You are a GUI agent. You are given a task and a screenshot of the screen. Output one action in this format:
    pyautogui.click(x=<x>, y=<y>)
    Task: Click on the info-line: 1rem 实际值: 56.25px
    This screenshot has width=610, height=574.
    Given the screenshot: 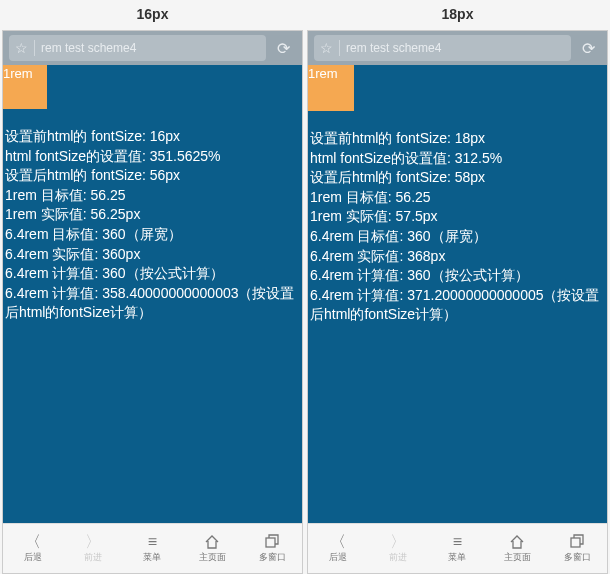 What is the action you would take?
    pyautogui.click(x=152, y=215)
    